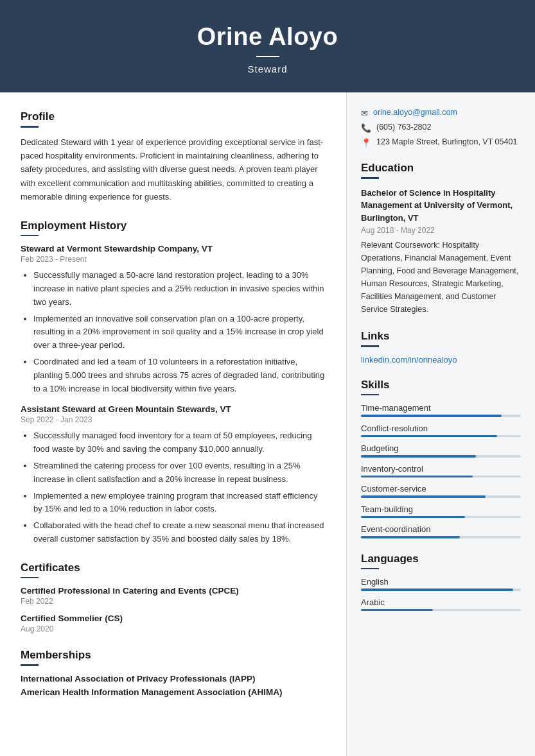  I want to click on employment-title: Employment History, so click(173, 226).